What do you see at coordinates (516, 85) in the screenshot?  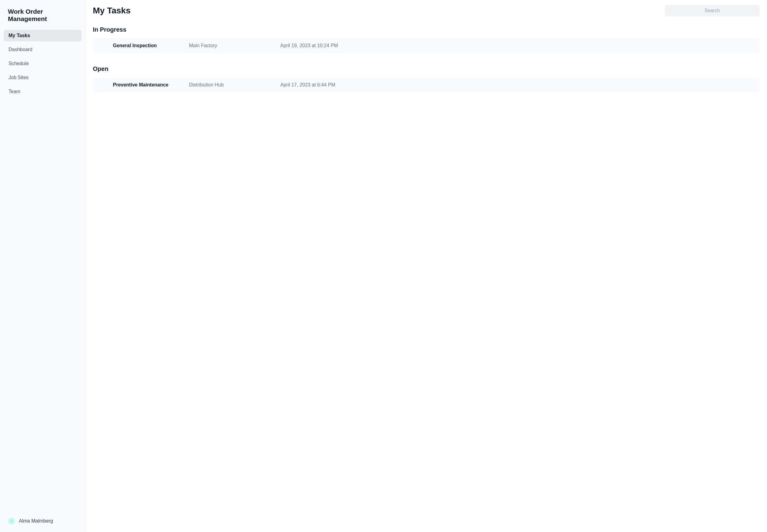 I see `task-datetime: April 17, 2023 at 6:44 PM` at bounding box center [516, 85].